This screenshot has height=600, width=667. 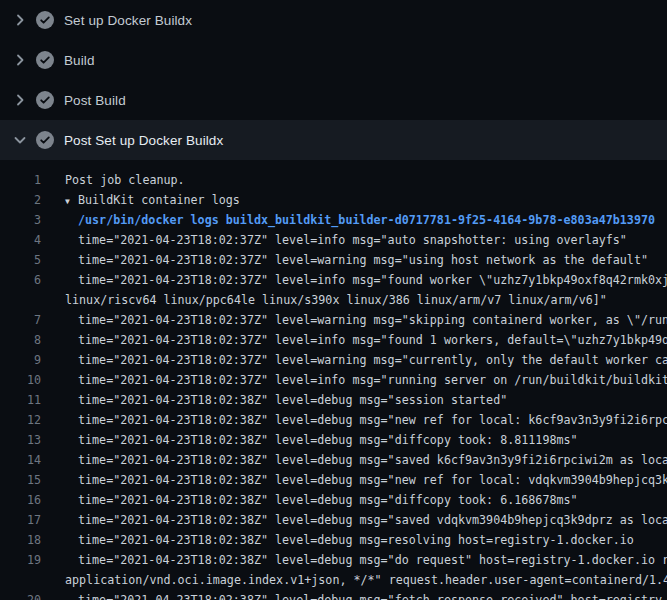 What do you see at coordinates (334, 300) in the screenshot?
I see `log-line: linux/riscv64 linux/ppc64le linux/s390x …` at bounding box center [334, 300].